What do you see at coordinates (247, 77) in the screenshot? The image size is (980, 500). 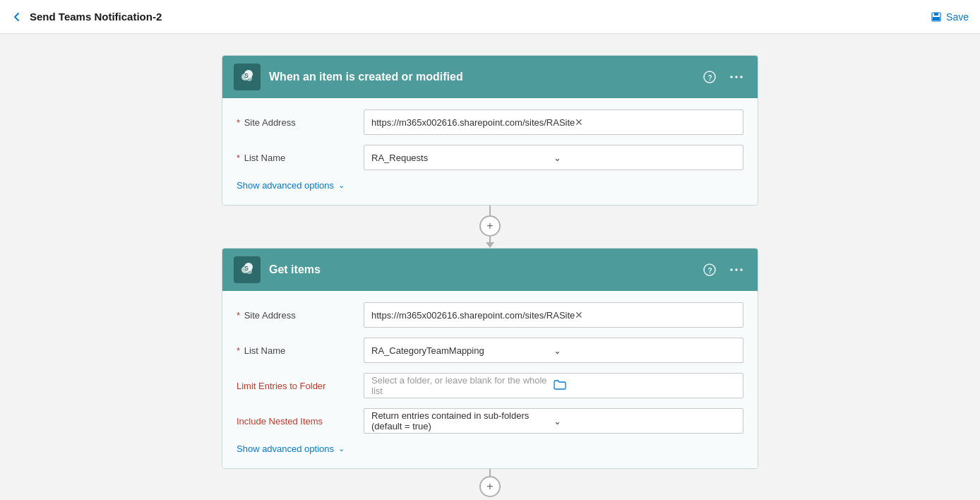 I see `step-icon-wrapper-1: S` at bounding box center [247, 77].